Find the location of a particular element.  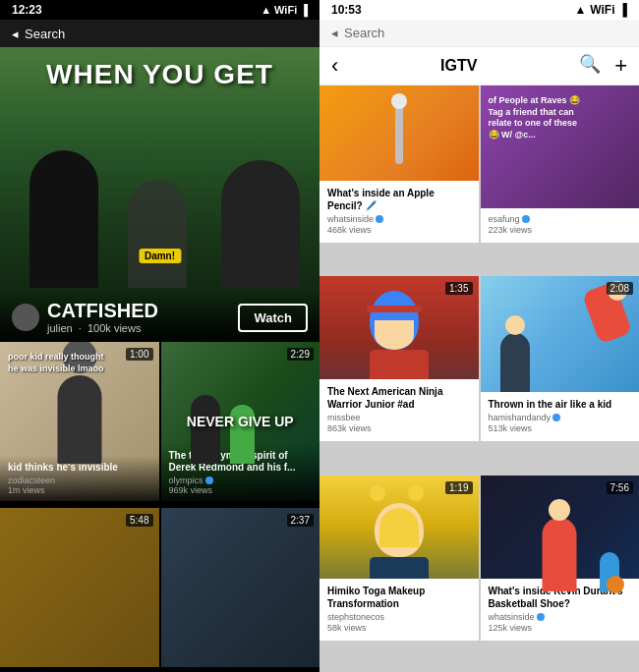

right-thumb-6: 7:56 What's inside Kevin Durant's Basket… is located at coordinates (560, 558).